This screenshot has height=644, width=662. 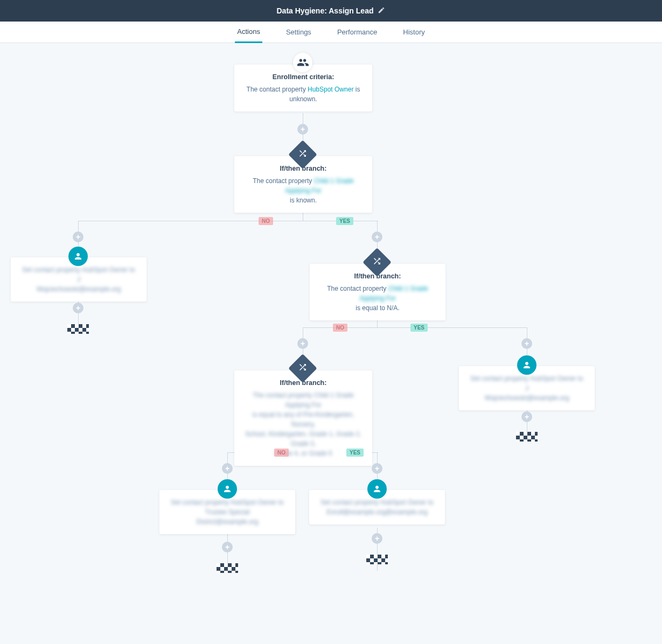 I want to click on page-header: Data Hygiene: Assign Lead, so click(x=331, y=11).